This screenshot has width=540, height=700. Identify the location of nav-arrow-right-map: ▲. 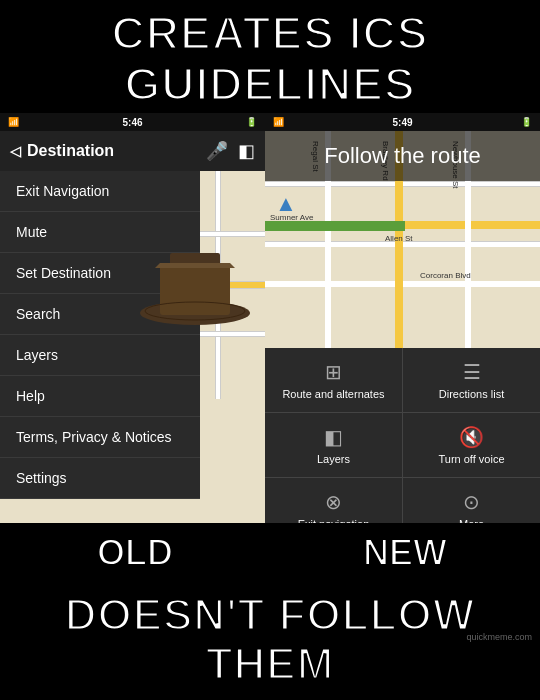
(286, 204).